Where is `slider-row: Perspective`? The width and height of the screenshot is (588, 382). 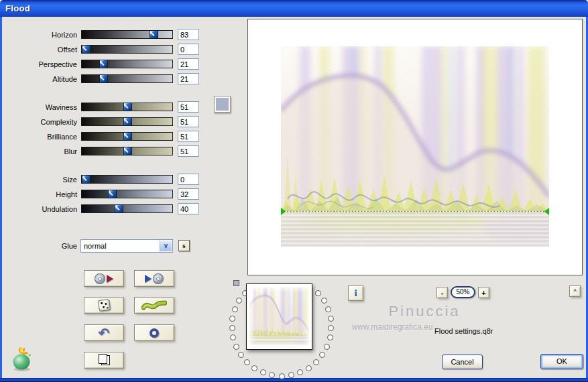 slider-row: Perspective is located at coordinates (113, 64).